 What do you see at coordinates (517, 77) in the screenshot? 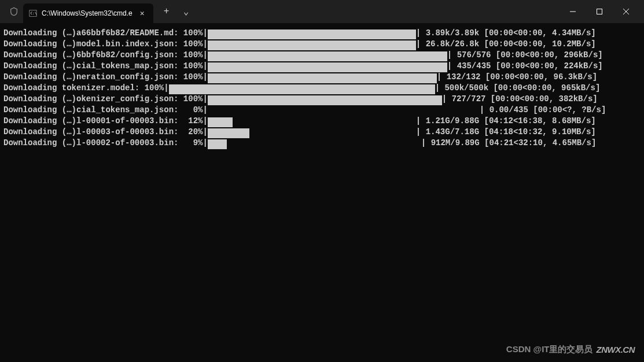
I see `download-stats: | 132/132 [00:00<00:00, 96.3kB/s]` at bounding box center [517, 77].